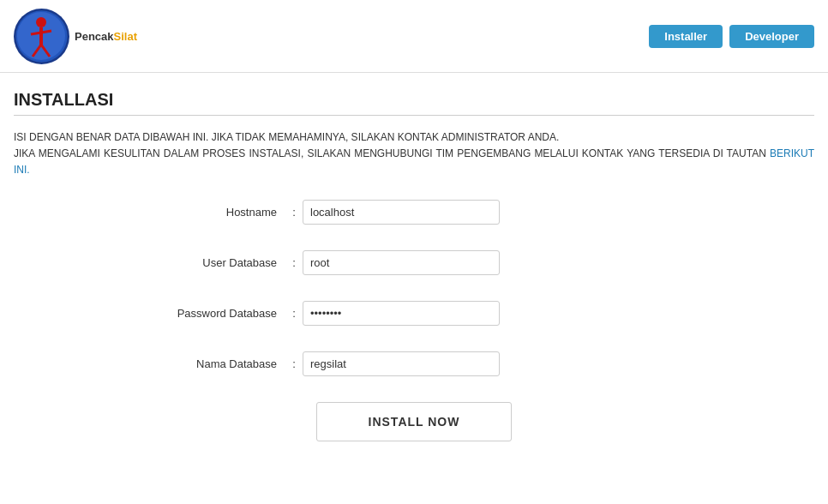 This screenshot has height=504, width=828. What do you see at coordinates (200, 314) in the screenshot?
I see `password-database-label: Password Database` at bounding box center [200, 314].